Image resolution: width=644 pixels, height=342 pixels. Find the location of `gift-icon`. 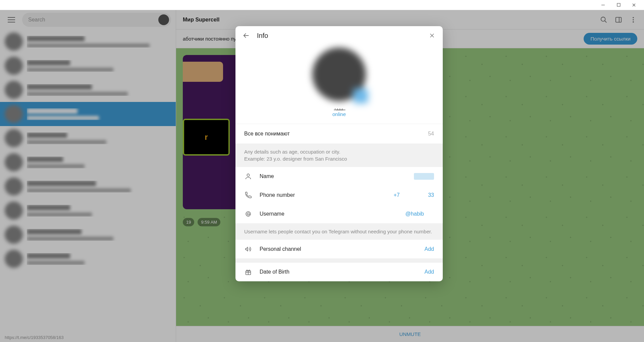

gift-icon is located at coordinates (248, 272).